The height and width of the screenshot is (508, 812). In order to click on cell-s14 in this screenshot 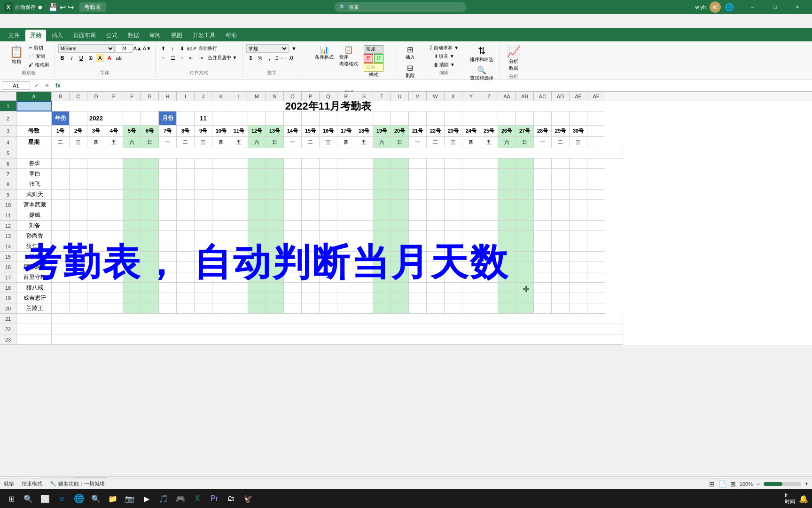, I will do `click(364, 246)`.